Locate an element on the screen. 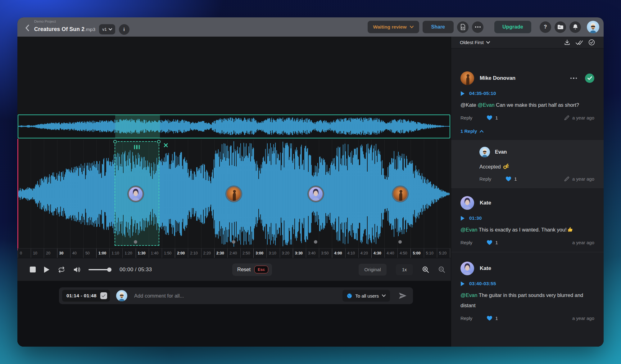 Image resolution: width=621 pixels, height=364 pixels. replies-toggle: 1 Reply is located at coordinates (527, 131).